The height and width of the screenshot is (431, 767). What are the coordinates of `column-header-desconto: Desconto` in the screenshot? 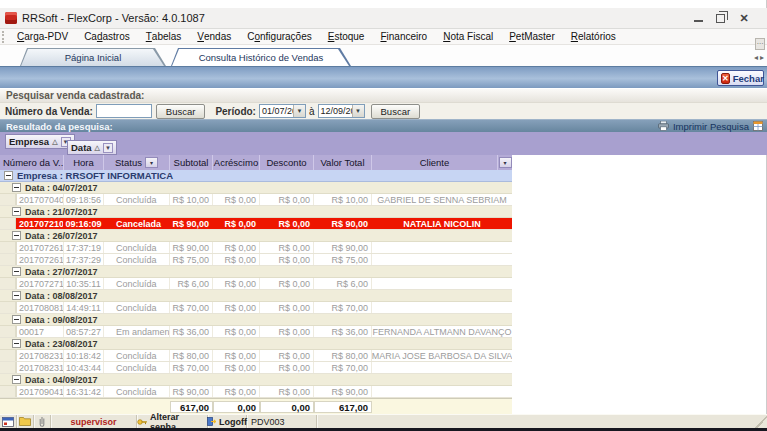 It's located at (287, 162).